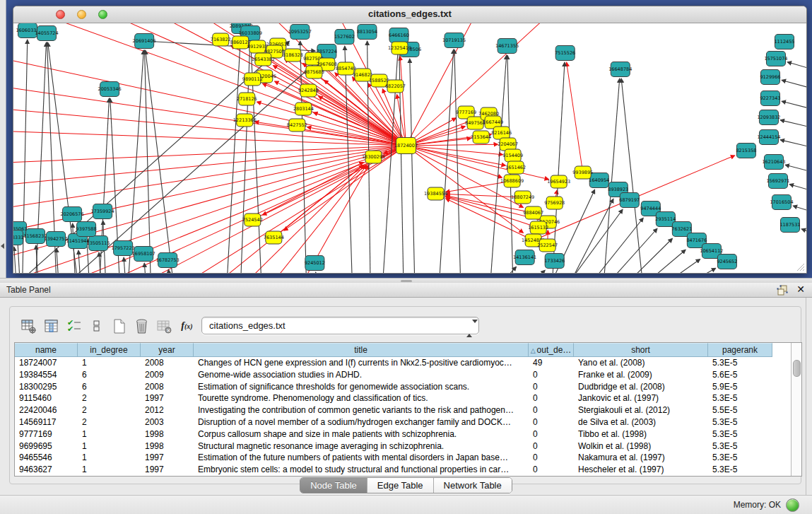 The width and height of the screenshot is (812, 514). I want to click on graph-node: 2153644, so click(481, 137).